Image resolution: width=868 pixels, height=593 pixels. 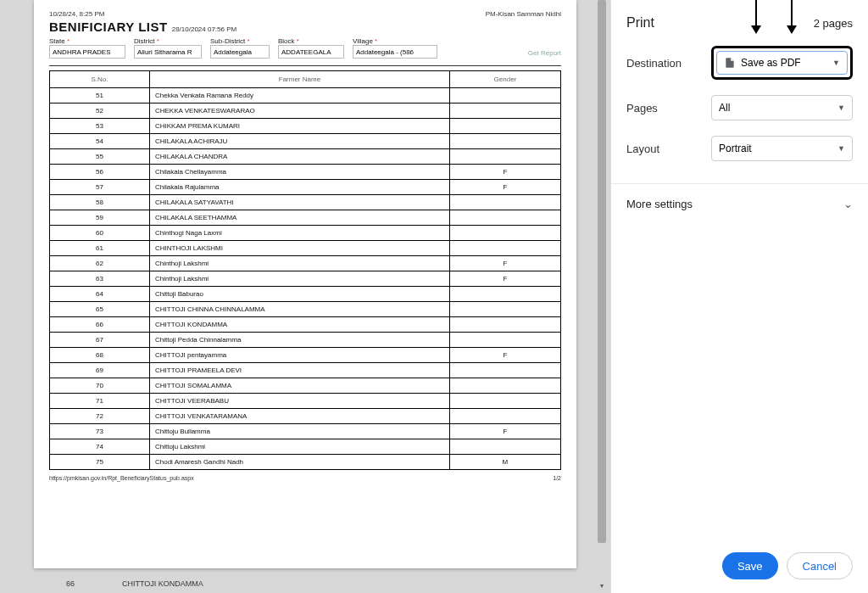 What do you see at coordinates (100, 447) in the screenshot?
I see `cell-sno: 74` at bounding box center [100, 447].